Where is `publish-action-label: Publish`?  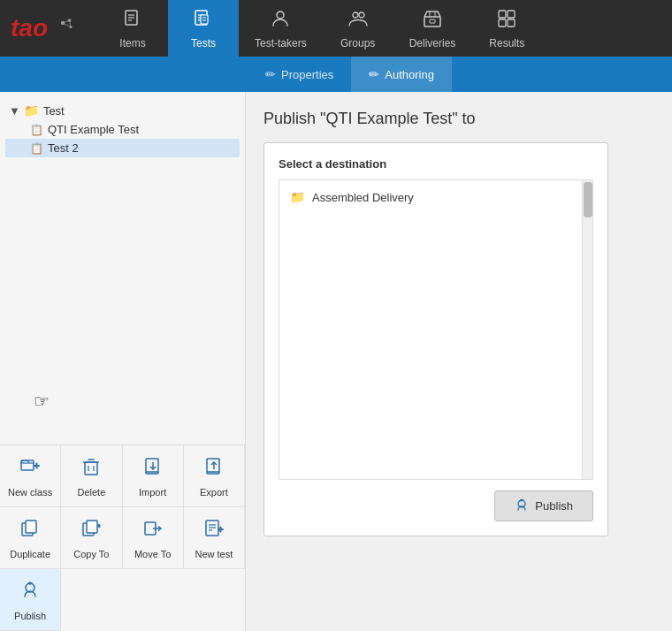
publish-action-label: Publish is located at coordinates (30, 616).